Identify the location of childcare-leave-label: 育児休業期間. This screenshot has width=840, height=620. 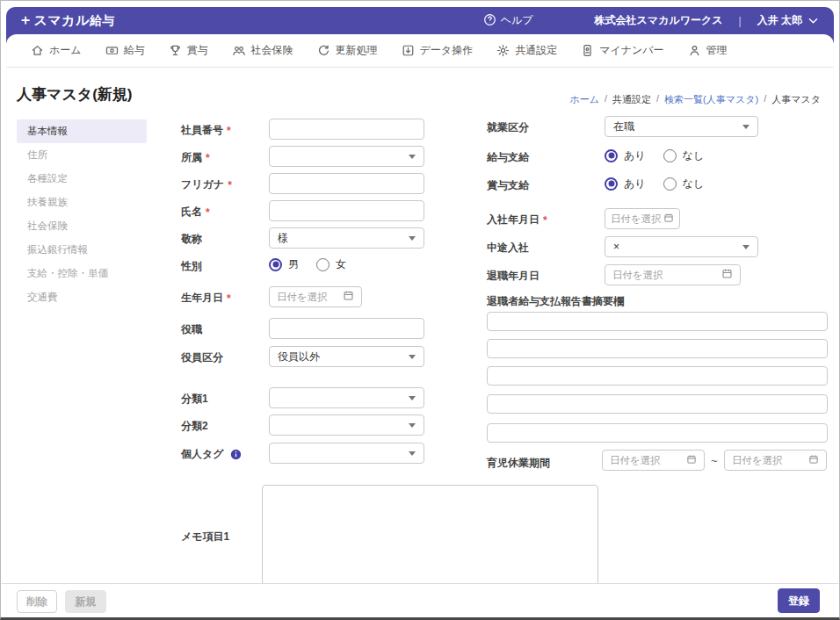
(518, 464).